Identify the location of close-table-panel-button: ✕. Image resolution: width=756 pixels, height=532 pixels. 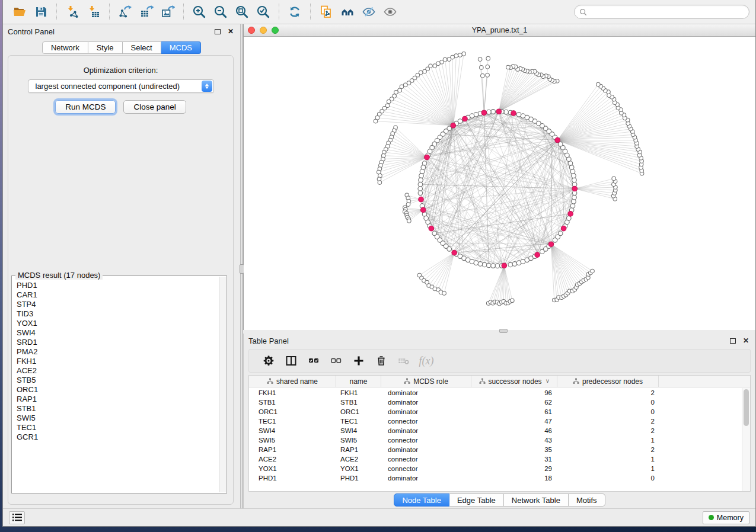
(746, 341).